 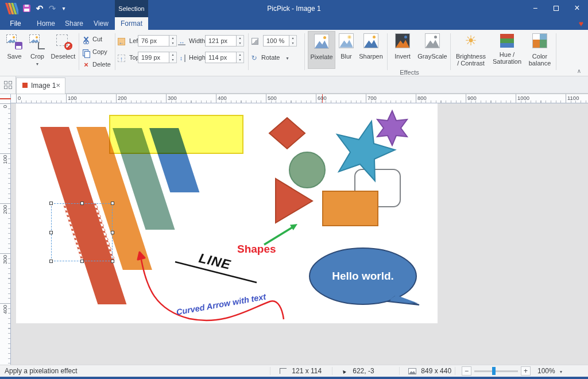 I want to click on deselect-icon, so click(x=68, y=46).